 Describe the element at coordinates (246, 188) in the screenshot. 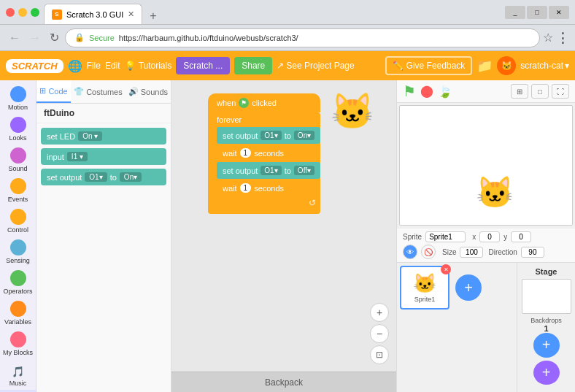

I see `wait2-num: 1` at that location.